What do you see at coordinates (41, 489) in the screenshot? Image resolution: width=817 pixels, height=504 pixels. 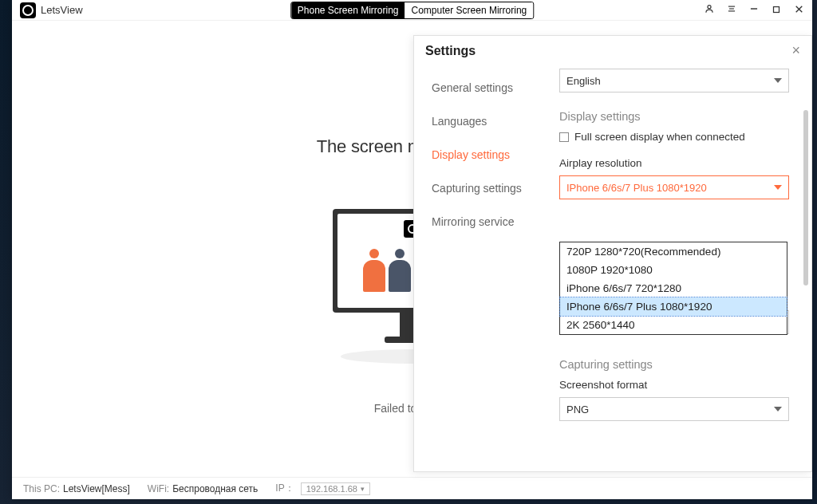 I see `pc-label: This PC:` at bounding box center [41, 489].